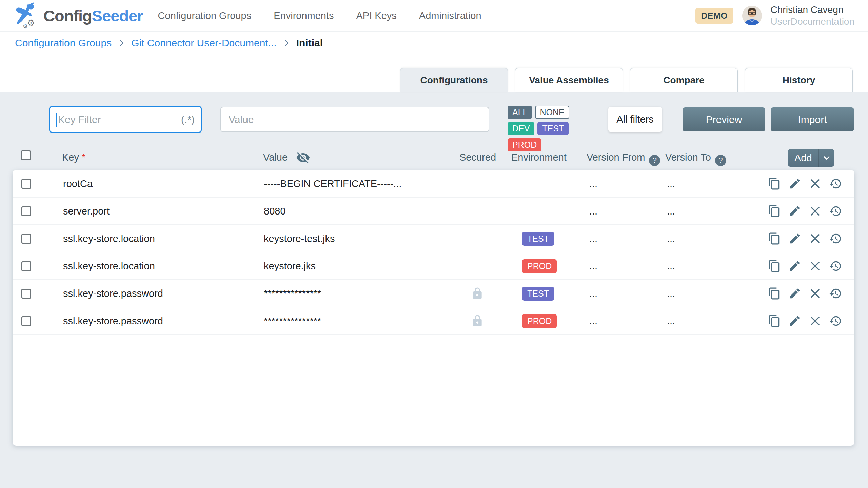  I want to click on all-filters-button: All filters, so click(635, 119).